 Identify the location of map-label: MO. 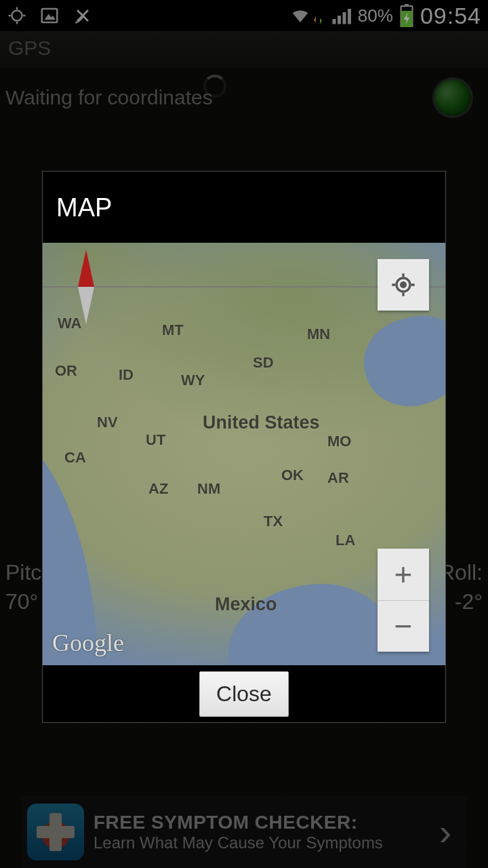
(339, 441).